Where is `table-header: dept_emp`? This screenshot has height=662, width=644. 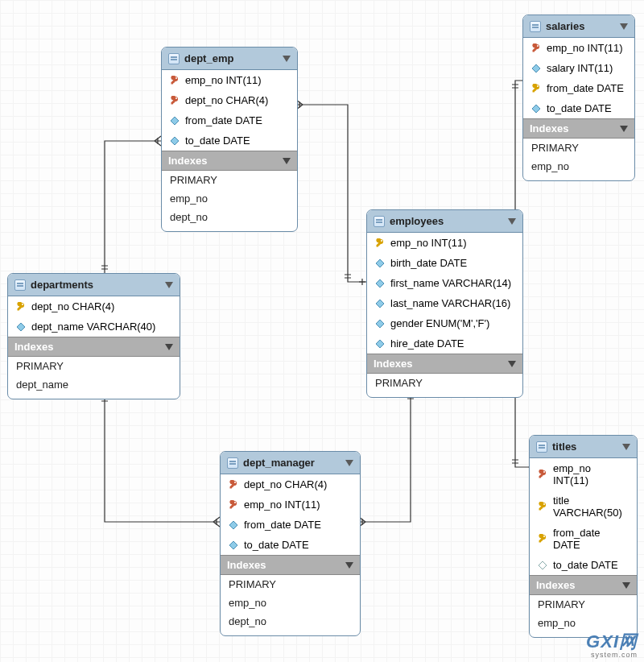 table-header: dept_emp is located at coordinates (229, 59).